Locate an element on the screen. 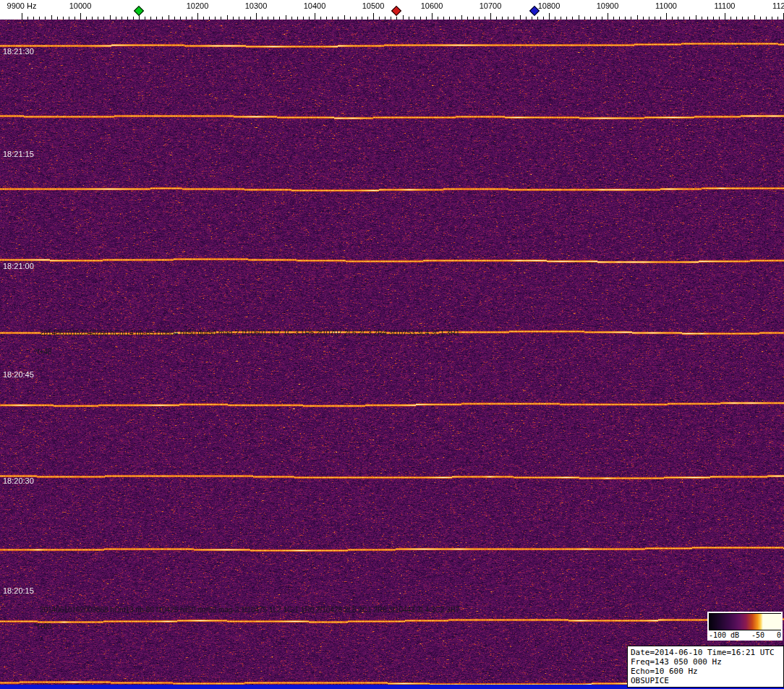  ruler-frequency-label: 10400 is located at coordinates (315, 6).